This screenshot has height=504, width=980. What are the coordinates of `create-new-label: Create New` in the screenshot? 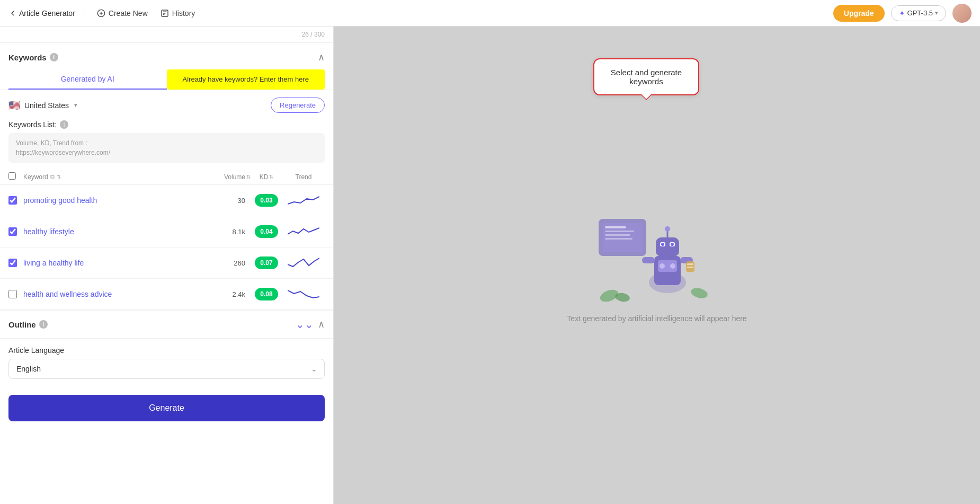 It's located at (128, 13).